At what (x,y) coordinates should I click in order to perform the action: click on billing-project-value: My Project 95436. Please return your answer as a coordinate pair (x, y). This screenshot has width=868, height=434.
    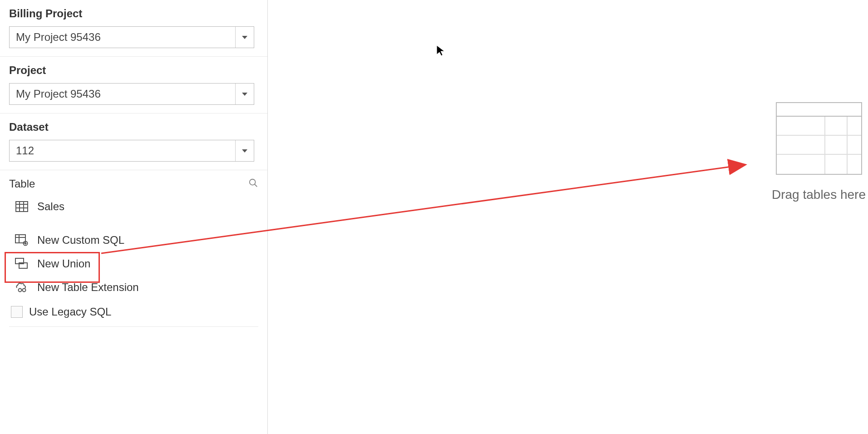
    Looking at the image, I should click on (58, 37).